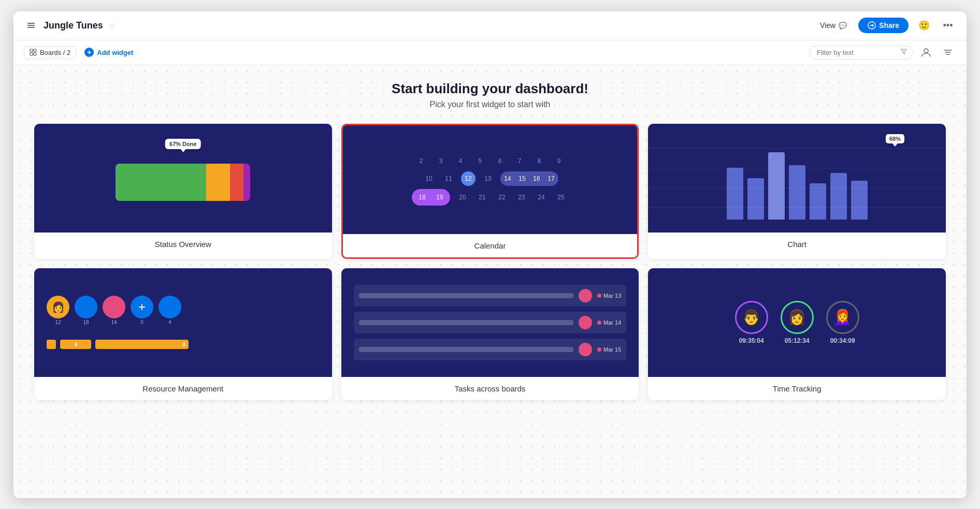 Image resolution: width=980 pixels, height=509 pixels. I want to click on cal-cell-range: 14, so click(508, 179).